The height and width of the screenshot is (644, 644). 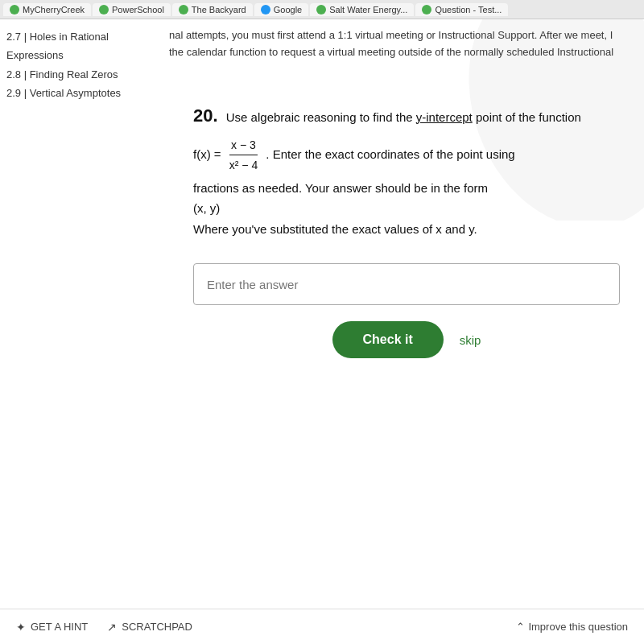 What do you see at coordinates (47, 10) in the screenshot?
I see `tab-mycherrycreek: MyCherryCreek` at bounding box center [47, 10].